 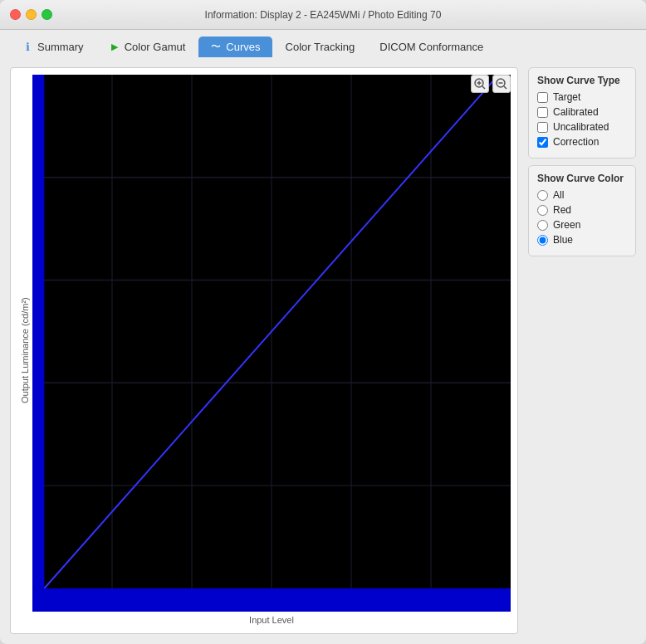 I want to click on radio-green: Green, so click(x=582, y=225).